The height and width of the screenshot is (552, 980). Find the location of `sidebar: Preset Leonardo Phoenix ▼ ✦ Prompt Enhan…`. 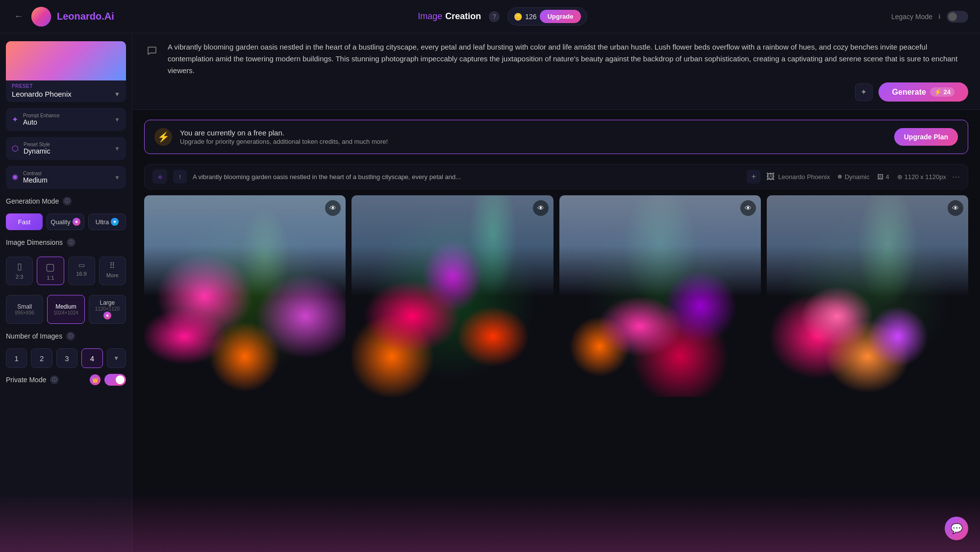

sidebar: Preset Leonardo Phoenix ▼ ✦ Prompt Enhan… is located at coordinates (66, 292).